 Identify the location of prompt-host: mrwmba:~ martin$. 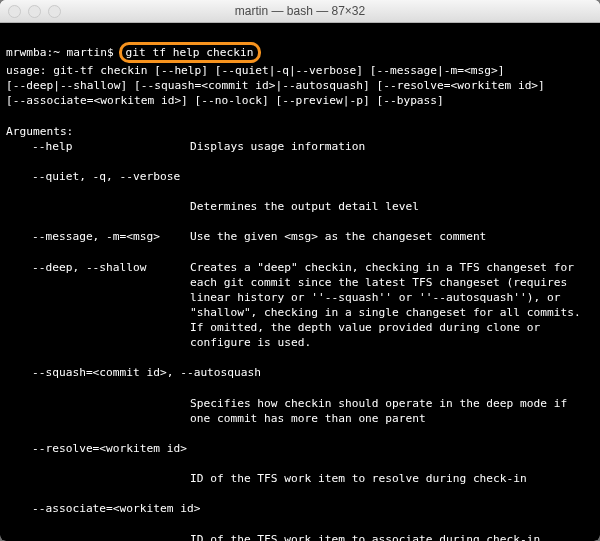
(64, 52).